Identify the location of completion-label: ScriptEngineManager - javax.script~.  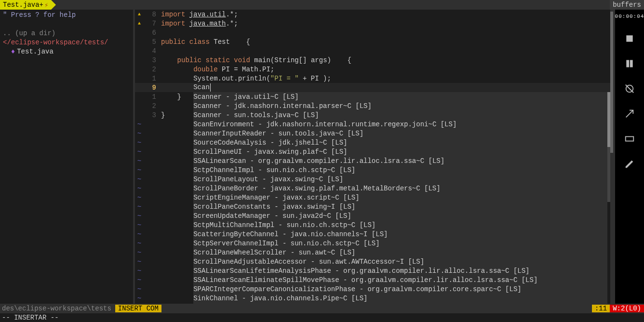
(264, 198).